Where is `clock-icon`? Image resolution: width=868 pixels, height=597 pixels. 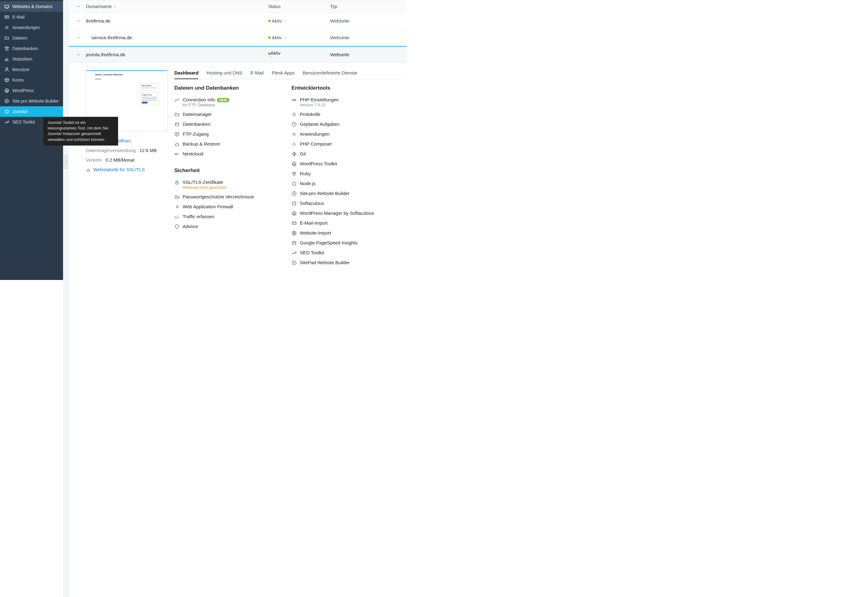 clock-icon is located at coordinates (294, 124).